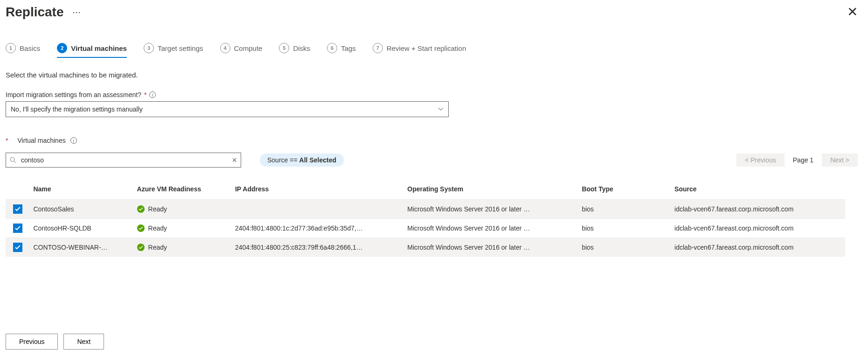 This screenshot has height=357, width=868. Describe the element at coordinates (81, 247) in the screenshot. I see `vm-name: CONTOSO-WEBINAR-…` at that location.